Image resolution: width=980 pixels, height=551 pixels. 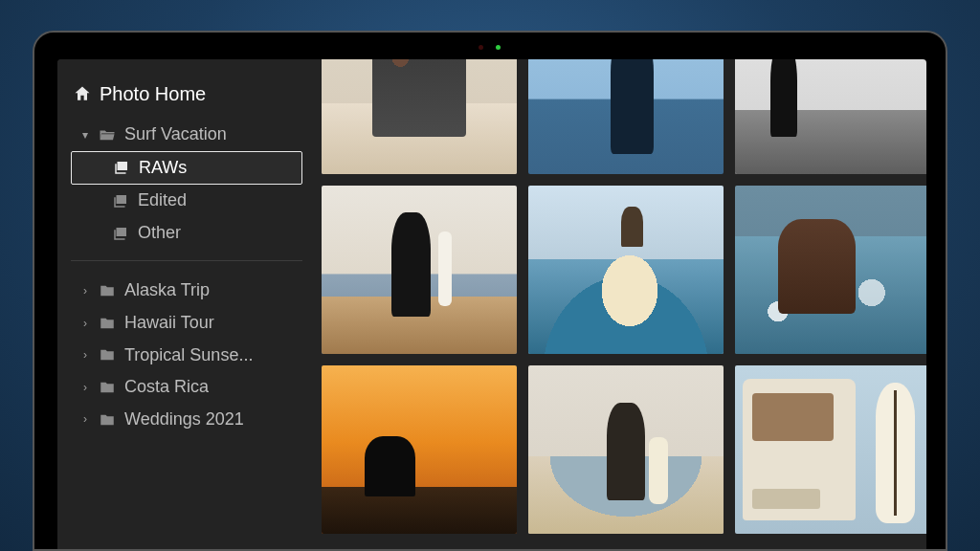 What do you see at coordinates (187, 323) in the screenshot?
I see `sidebar-folder-hawaii-tour: › Hawaii Tour` at bounding box center [187, 323].